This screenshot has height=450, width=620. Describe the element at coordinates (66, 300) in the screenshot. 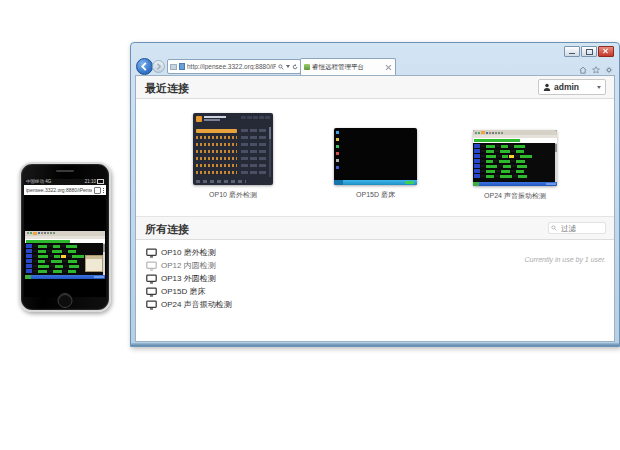

I see `phone-home-button` at that location.